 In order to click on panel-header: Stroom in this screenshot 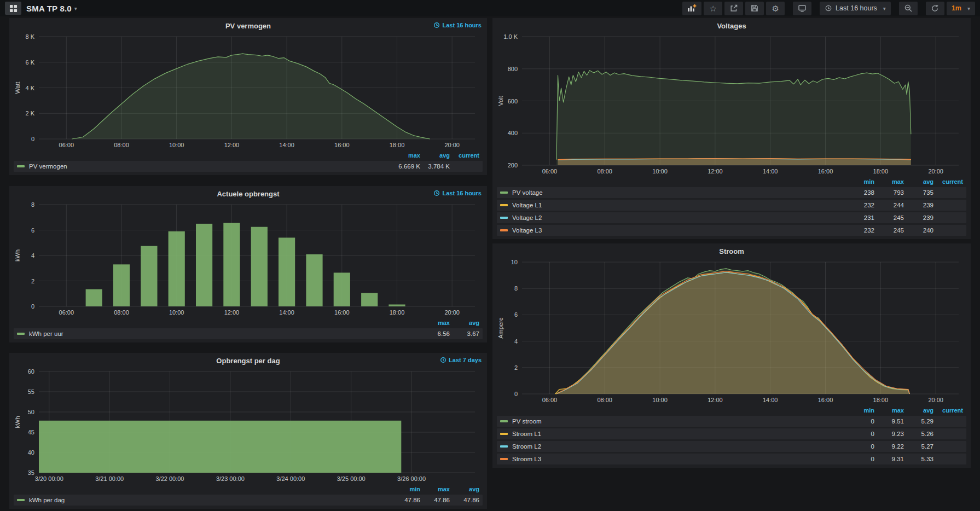, I will do `click(732, 252)`.